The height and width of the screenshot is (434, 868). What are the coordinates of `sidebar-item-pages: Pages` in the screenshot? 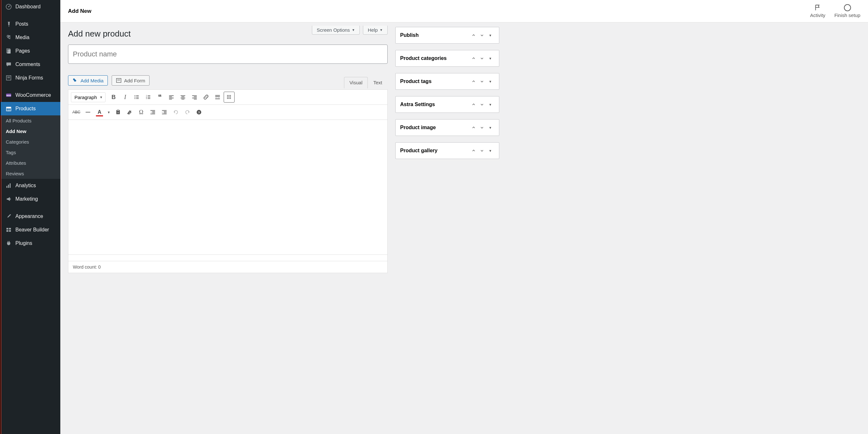 It's located at (30, 51).